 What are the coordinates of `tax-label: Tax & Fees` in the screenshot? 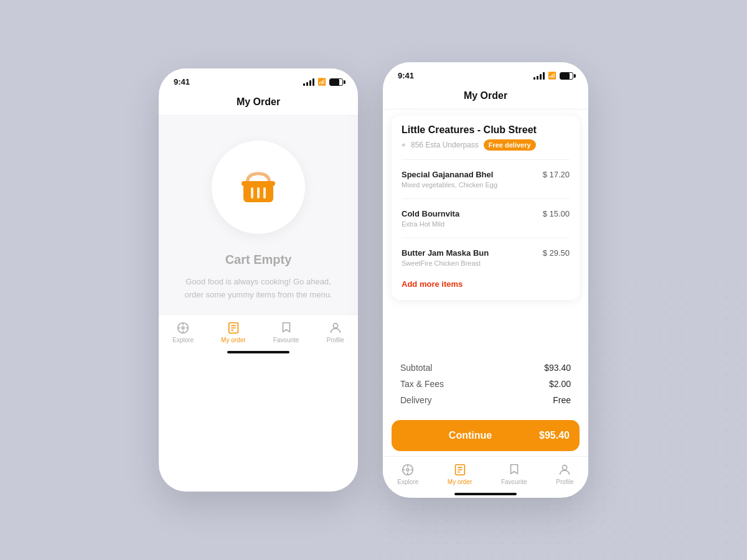 It's located at (422, 384).